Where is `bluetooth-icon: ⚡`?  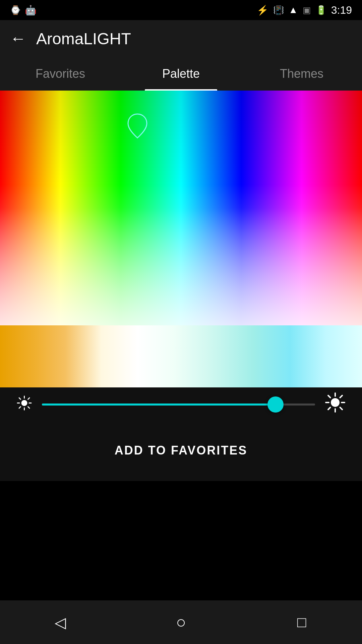
bluetooth-icon: ⚡ is located at coordinates (263, 10).